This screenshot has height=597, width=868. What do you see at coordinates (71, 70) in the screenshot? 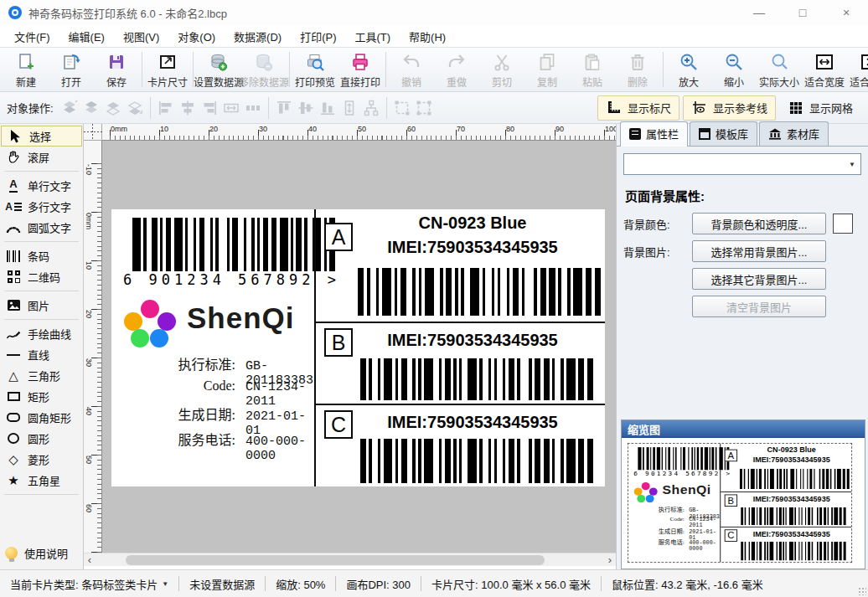
I see `open-button: 打开` at bounding box center [71, 70].